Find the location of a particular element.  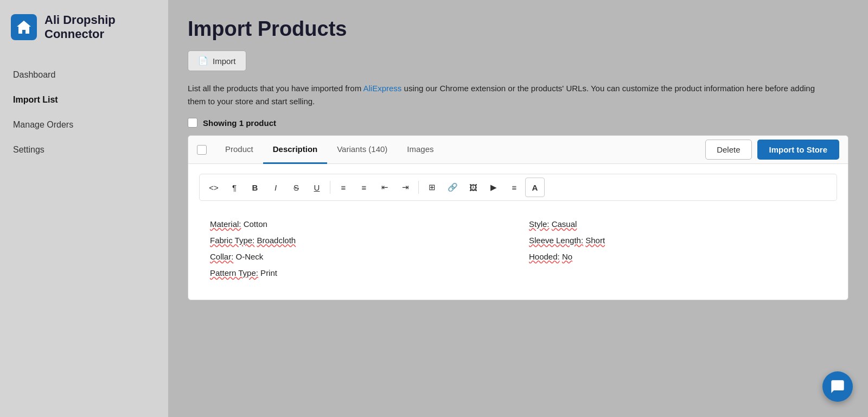

select-all-checkbox is located at coordinates (193, 123).